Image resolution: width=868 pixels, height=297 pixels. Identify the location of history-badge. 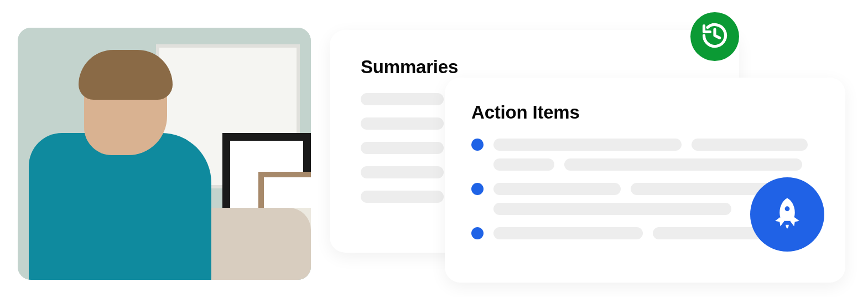
(715, 37).